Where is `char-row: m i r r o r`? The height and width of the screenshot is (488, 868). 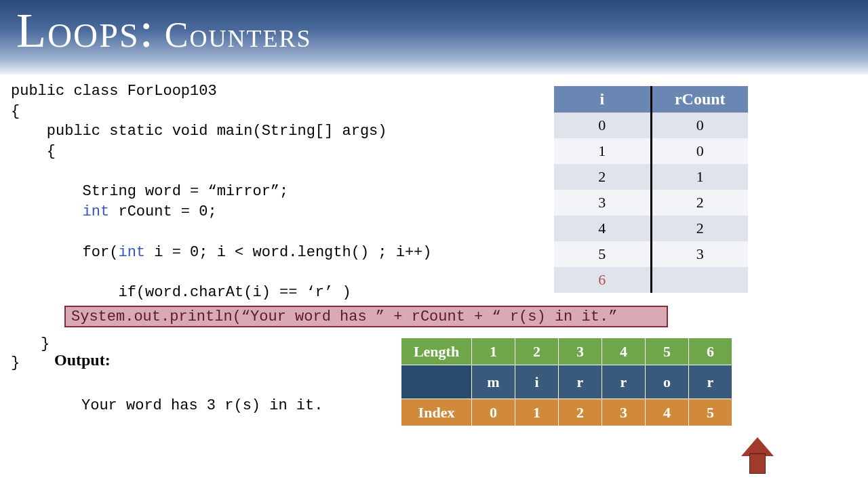
char-row: m i r r o r is located at coordinates (567, 382).